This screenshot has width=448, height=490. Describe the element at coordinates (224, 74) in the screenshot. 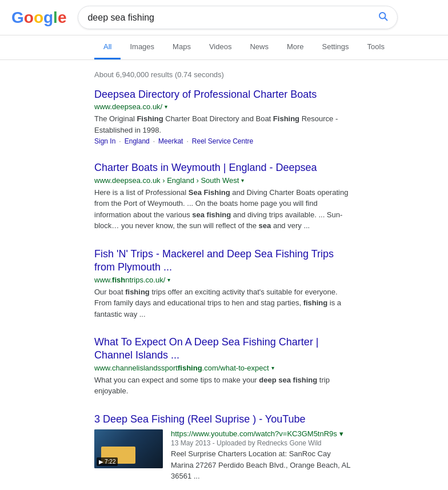

I see `result-count: About 6,940,000 results (0.74 seconds)` at that location.